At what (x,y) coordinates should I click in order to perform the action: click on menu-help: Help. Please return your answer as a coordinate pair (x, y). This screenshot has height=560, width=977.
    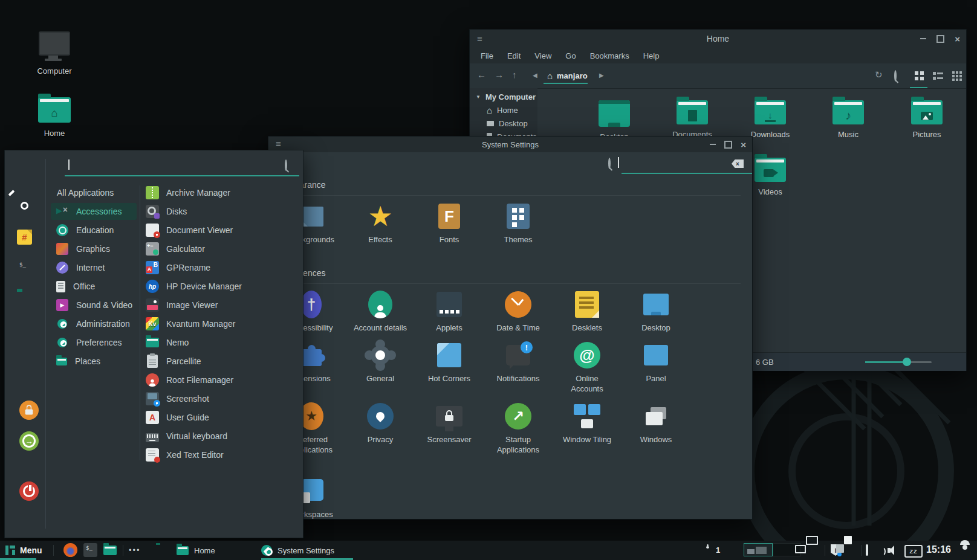
    Looking at the image, I should click on (652, 56).